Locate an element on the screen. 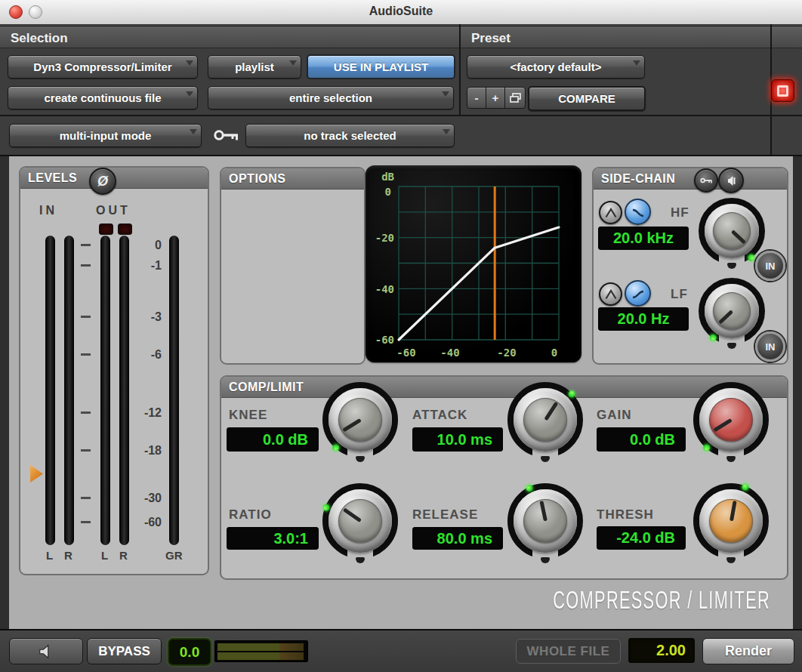 This screenshot has height=672, width=802. hf-frequency-display: 20.0 kHz is located at coordinates (643, 239).